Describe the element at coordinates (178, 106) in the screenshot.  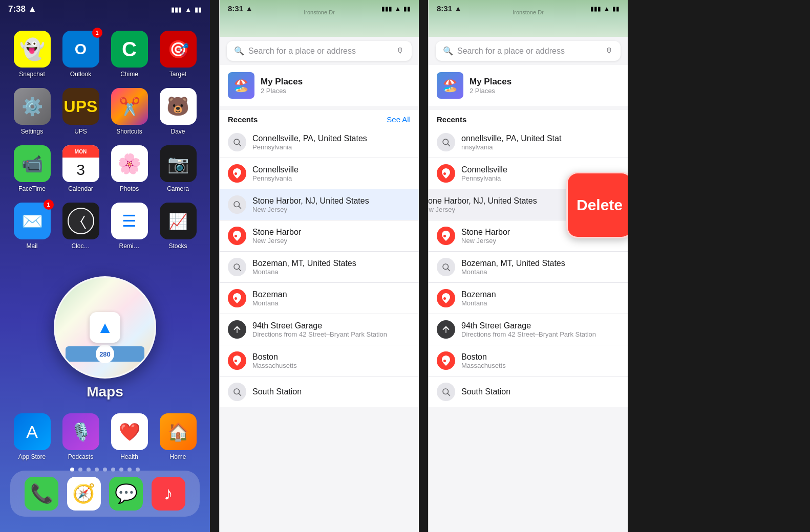
I see `dave-icon: 🐻` at that location.